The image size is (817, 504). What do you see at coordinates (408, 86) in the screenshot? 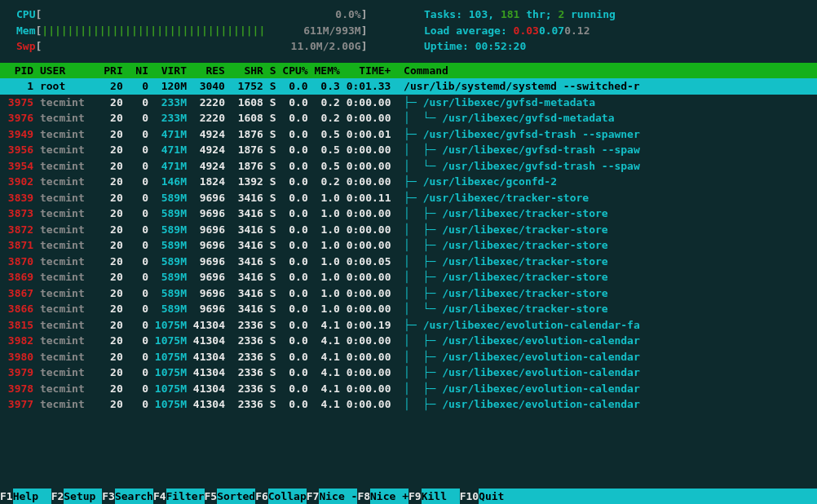
I see `selected-process-row: 1 root 20 0 120M 3040 1752 S 0.0 0.3 0:0…` at bounding box center [408, 86].